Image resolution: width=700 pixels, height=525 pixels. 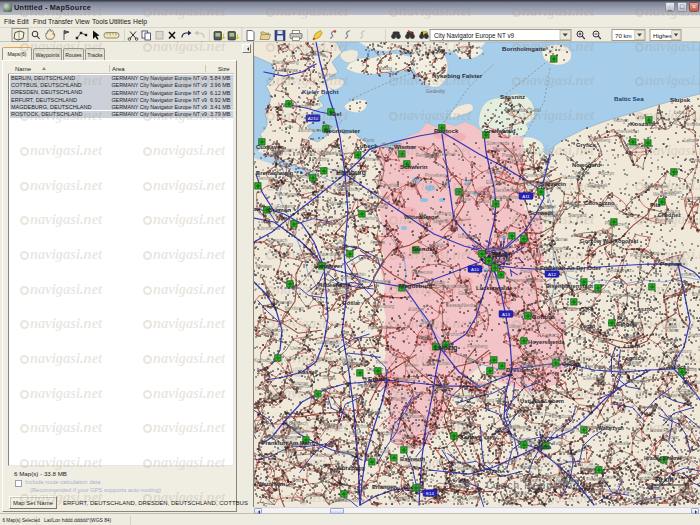 What do you see at coordinates (423, 272) in the screenshot?
I see `svg-text: Rathenow` at bounding box center [423, 272].